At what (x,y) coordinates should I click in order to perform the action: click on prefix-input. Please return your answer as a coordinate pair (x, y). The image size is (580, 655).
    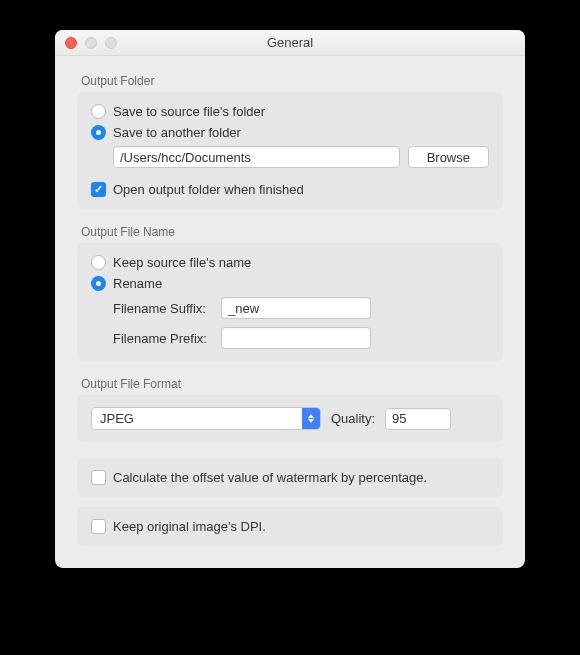
    Looking at the image, I should click on (296, 338).